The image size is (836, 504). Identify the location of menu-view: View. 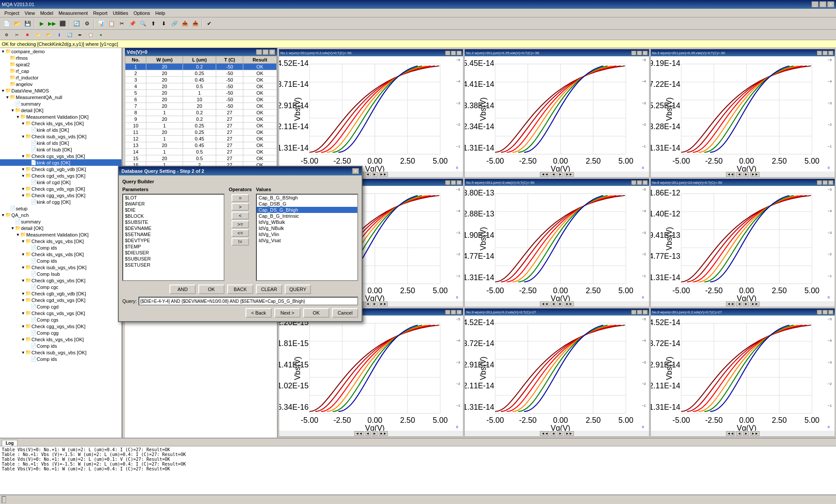
(30, 13).